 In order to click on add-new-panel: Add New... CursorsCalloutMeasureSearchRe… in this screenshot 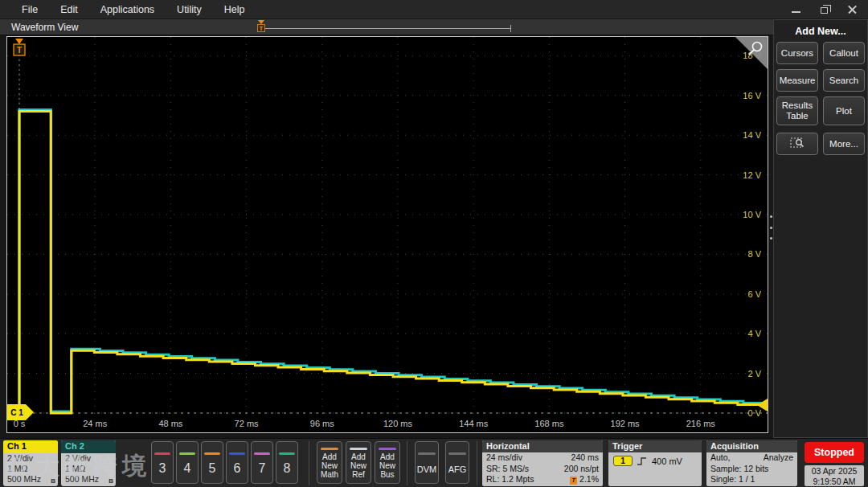, I will do `click(821, 228)`.